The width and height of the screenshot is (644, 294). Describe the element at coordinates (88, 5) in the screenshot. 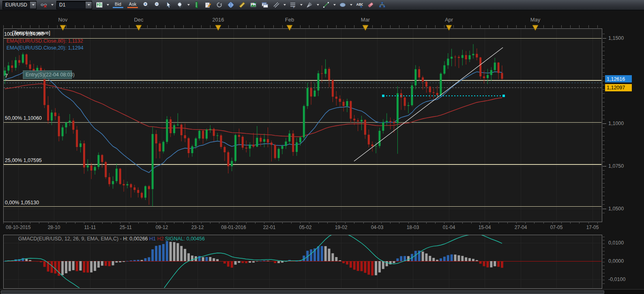

I see `period-select-arrow` at that location.